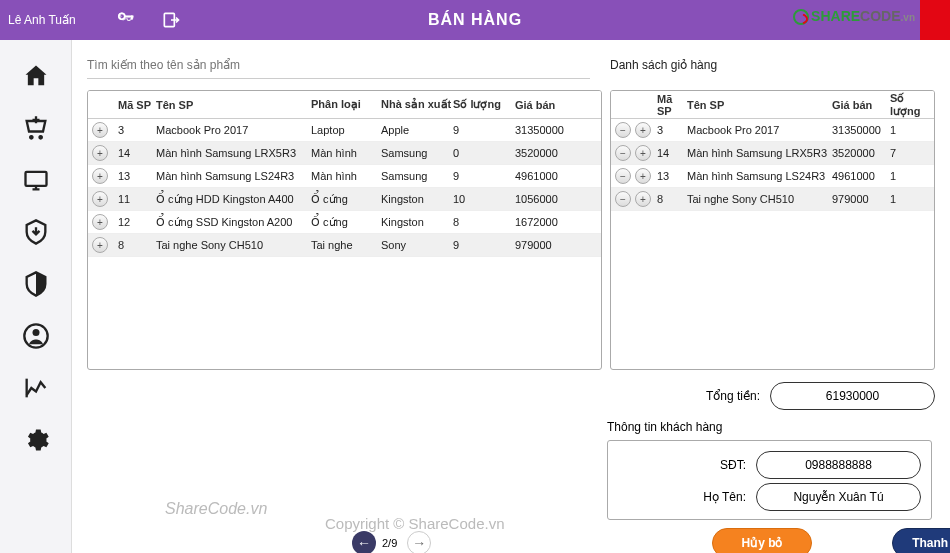 The width and height of the screenshot is (950, 553). Describe the element at coordinates (772, 105) in the screenshot. I see `cart-header: Mã SP Tên SP Giá bán Số lượng` at that location.